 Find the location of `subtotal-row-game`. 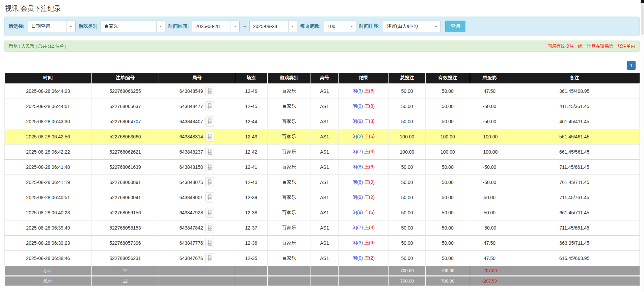

subtotal-row-game is located at coordinates (289, 271).